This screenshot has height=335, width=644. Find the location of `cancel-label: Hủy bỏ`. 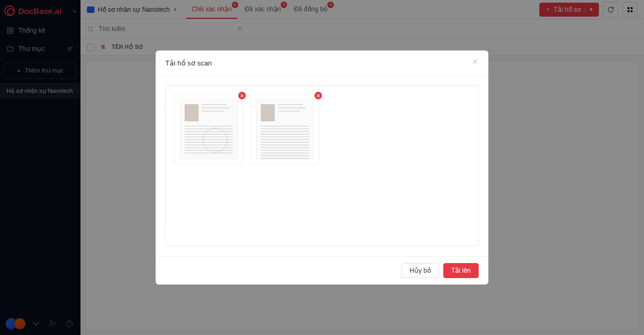

cancel-label: Hủy bỏ is located at coordinates (420, 271).